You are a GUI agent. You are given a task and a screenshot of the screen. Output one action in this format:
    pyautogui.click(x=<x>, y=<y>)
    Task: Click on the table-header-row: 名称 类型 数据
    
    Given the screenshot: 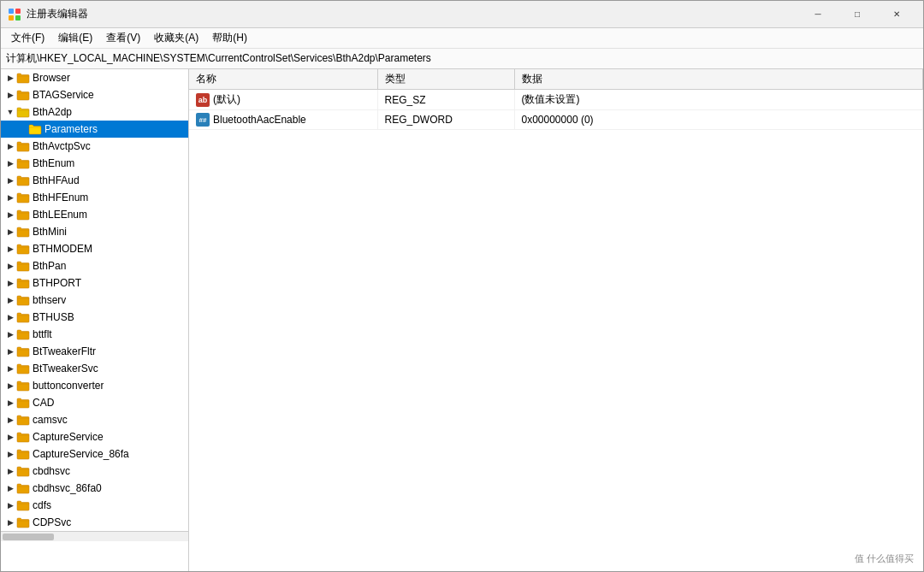 What is the action you would take?
    pyautogui.click(x=556, y=80)
    